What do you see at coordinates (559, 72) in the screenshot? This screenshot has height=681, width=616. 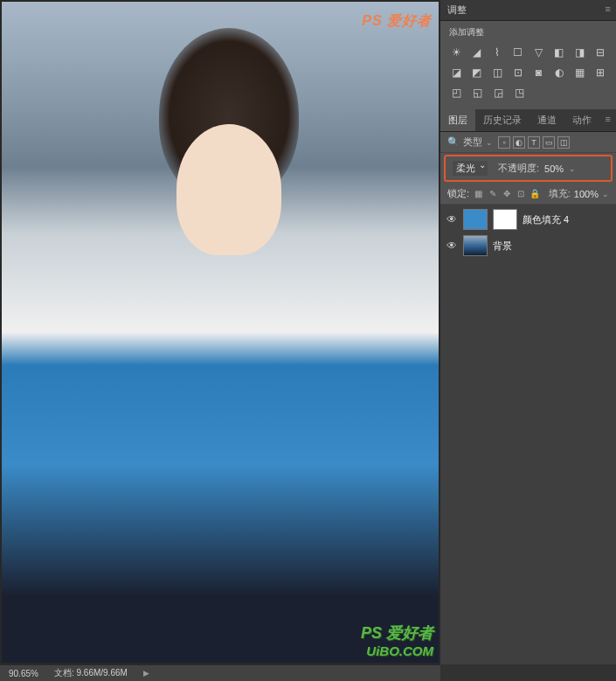 I see `gradient-map-icon: ◐` at bounding box center [559, 72].